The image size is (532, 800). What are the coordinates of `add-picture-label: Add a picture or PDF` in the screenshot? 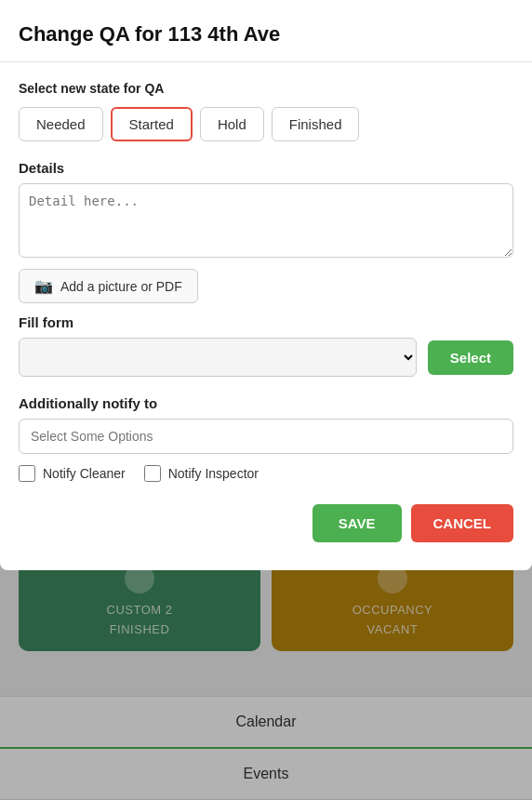 It's located at (121, 287).